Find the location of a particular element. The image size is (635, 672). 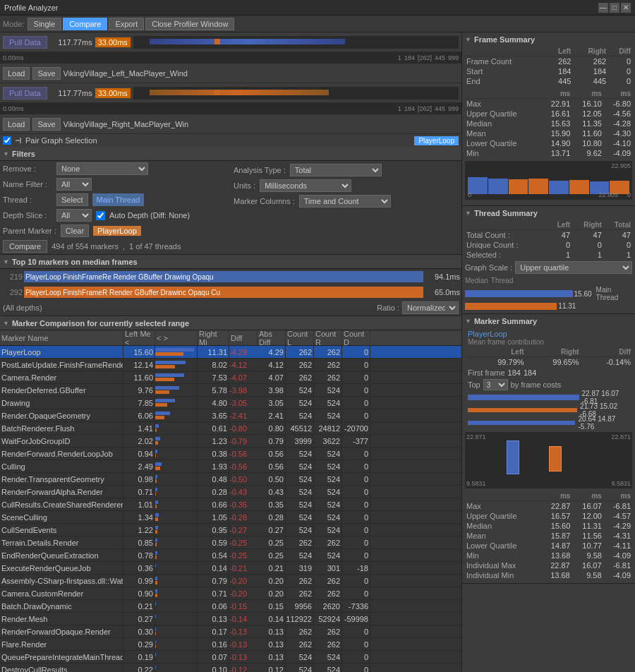

thread-summary-title: Thread Summary is located at coordinates (506, 213).